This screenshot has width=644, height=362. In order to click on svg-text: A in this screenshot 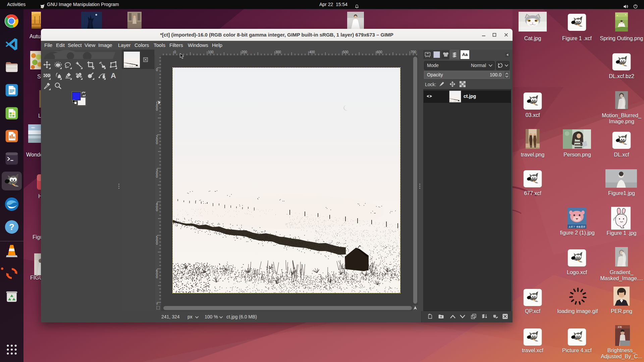, I will do `click(113, 75)`.